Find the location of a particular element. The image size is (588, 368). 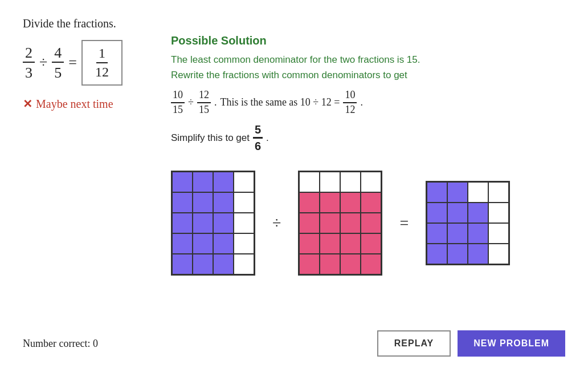

grid-first is located at coordinates (213, 223).